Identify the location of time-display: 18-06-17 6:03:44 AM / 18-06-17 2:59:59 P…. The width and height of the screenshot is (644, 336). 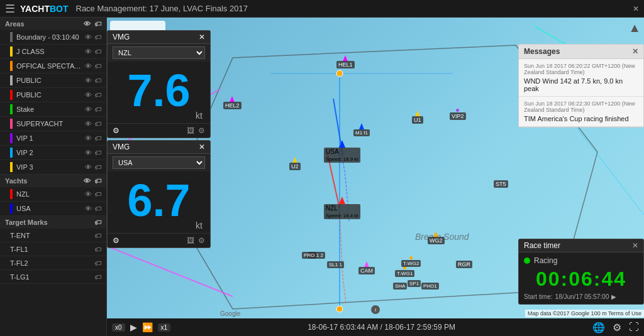
(381, 327).